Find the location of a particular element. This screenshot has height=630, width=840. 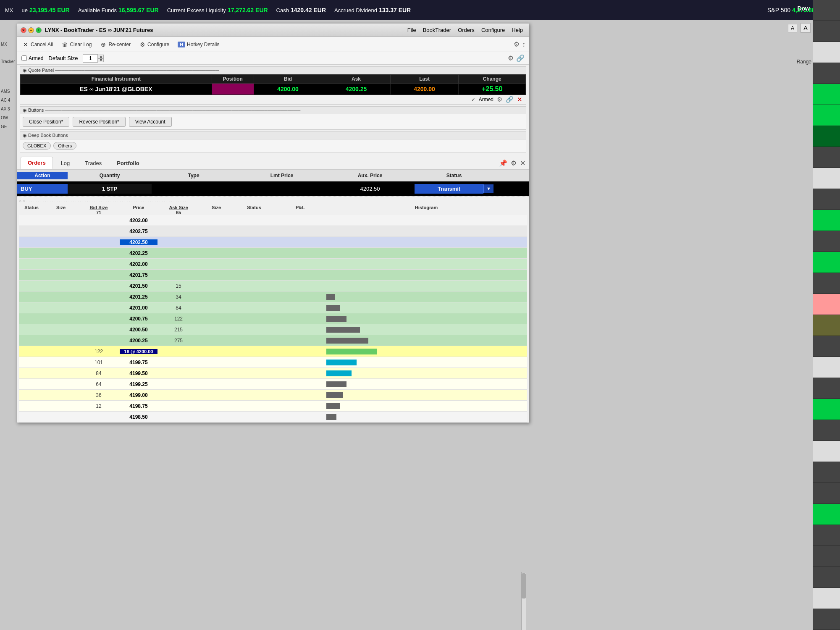

gear-icon-right: ⚙ is located at coordinates (517, 45).